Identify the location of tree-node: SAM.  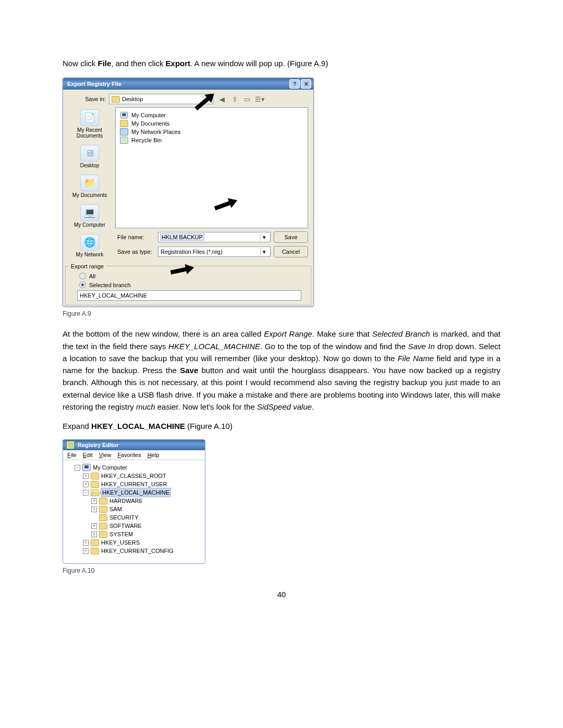
(134, 509).